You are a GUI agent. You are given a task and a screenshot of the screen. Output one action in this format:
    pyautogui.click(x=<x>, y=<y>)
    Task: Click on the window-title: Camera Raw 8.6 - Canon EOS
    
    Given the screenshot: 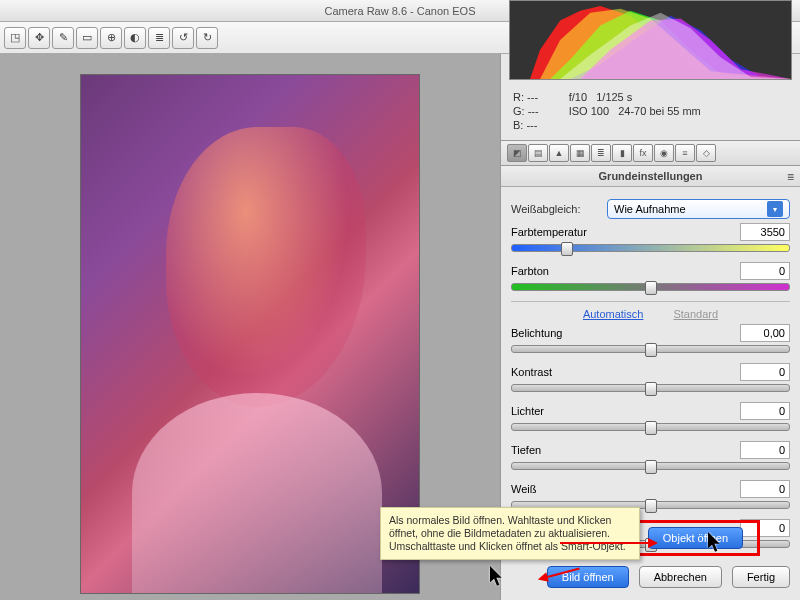 What is the action you would take?
    pyautogui.click(x=400, y=11)
    